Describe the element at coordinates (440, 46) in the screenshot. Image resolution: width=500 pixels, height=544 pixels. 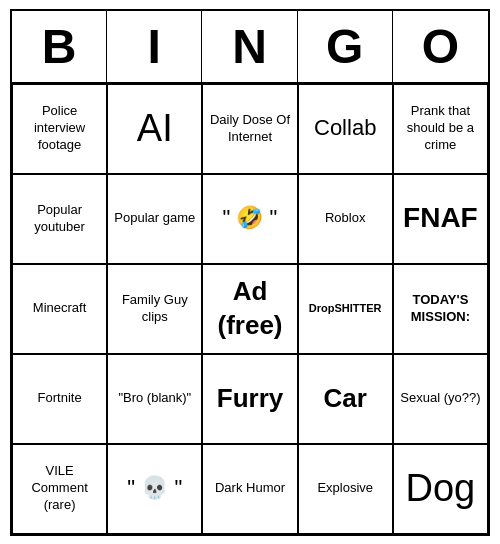
I see `letter-o: O` at that location.